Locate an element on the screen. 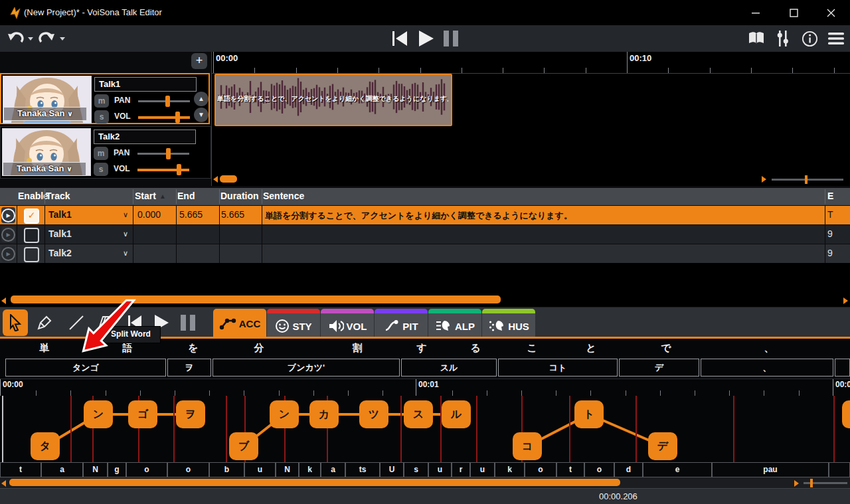 The width and height of the screenshot is (850, 504). column-header-sentence: Sentence is located at coordinates (284, 196).